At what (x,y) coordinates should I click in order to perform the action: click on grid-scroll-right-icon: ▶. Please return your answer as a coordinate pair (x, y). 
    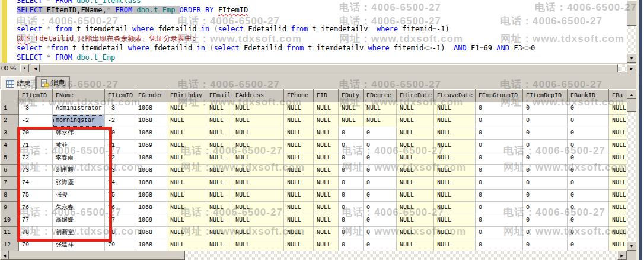
    Looking at the image, I should click on (622, 255).